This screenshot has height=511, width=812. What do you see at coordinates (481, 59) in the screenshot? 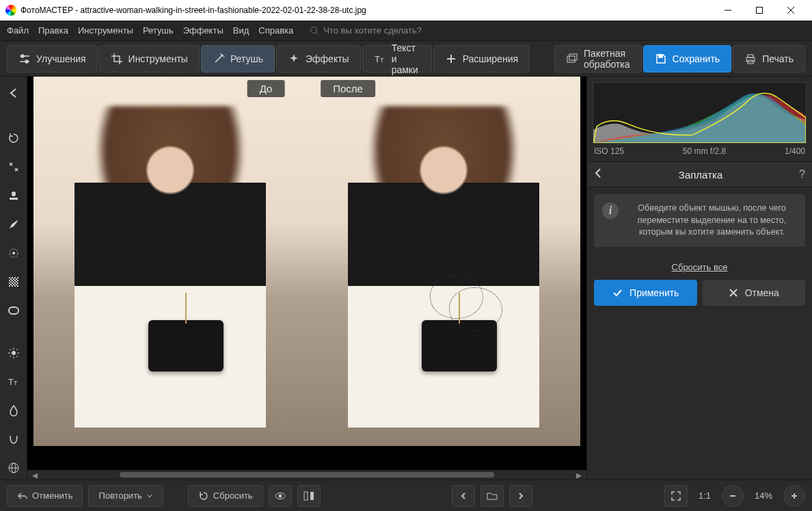
I see `tab-extensions: Расширения` at bounding box center [481, 59].